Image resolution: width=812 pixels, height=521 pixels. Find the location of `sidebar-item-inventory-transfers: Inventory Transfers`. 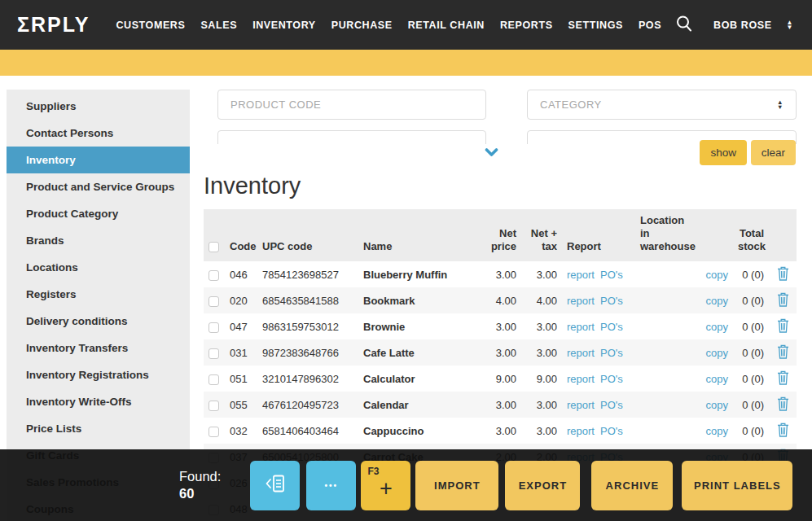

sidebar-item-inventory-transfers: Inventory Transfers is located at coordinates (98, 348).